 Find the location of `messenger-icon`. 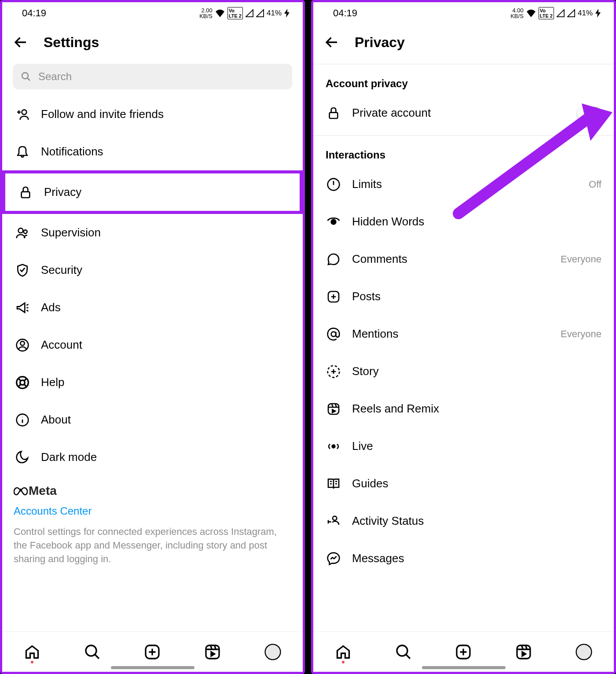

messenger-icon is located at coordinates (334, 559).